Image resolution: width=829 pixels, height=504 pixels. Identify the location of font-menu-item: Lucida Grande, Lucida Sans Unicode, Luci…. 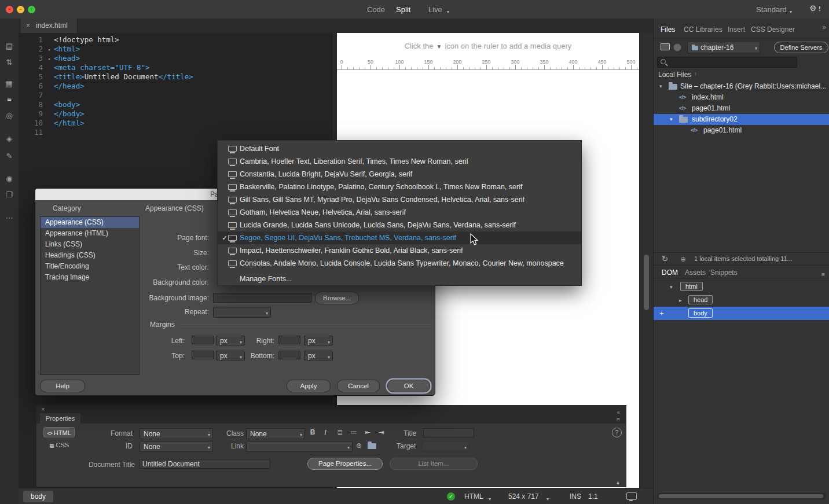
(399, 225).